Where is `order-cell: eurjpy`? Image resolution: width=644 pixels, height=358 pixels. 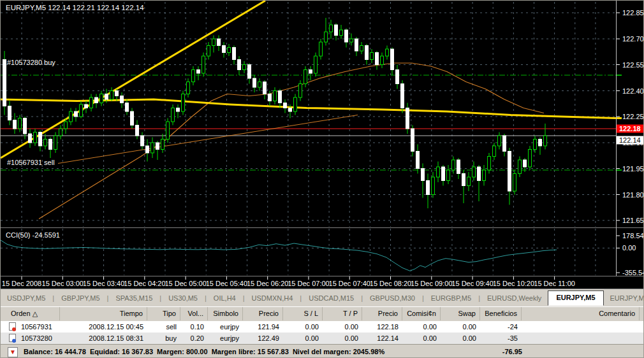
order-cell: eurjpy is located at coordinates (226, 327).